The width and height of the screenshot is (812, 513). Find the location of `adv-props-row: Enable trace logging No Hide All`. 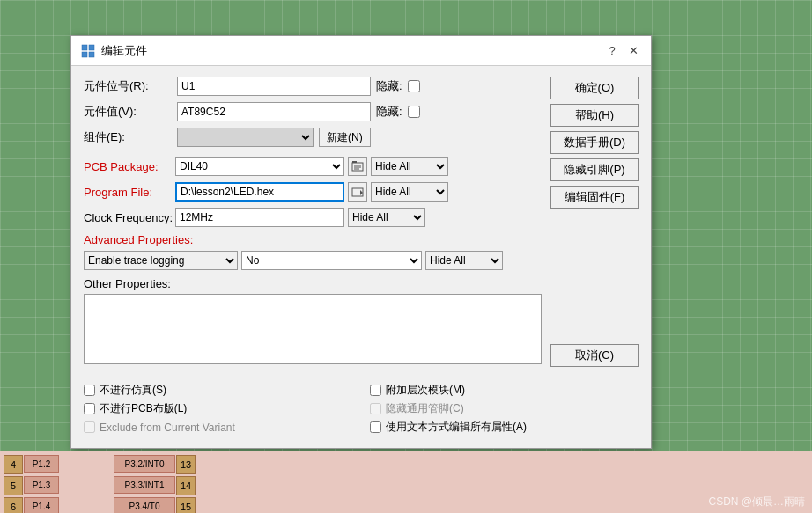

adv-props-row: Enable trace logging No Hide All is located at coordinates (313, 260).